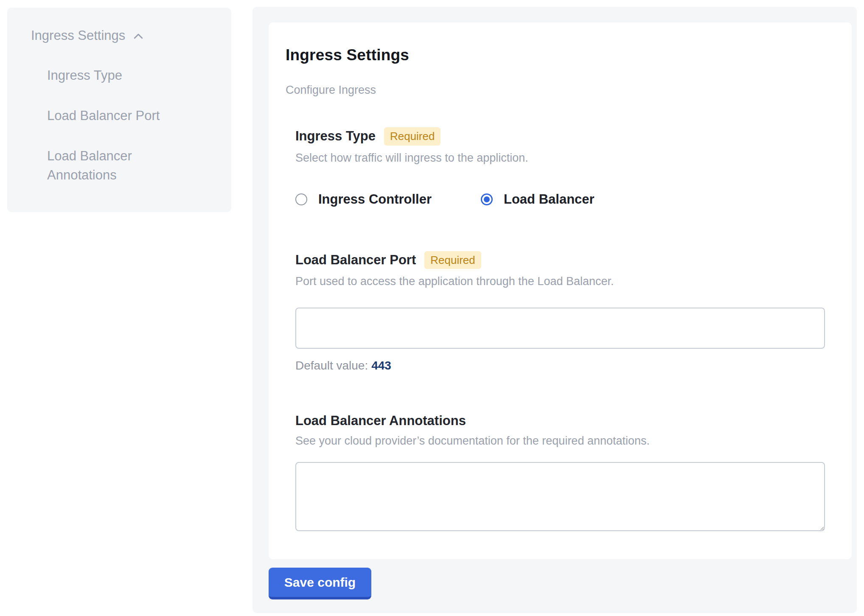 This screenshot has height=616, width=864. I want to click on field-label-ingress-type: Ingress Type, so click(335, 136).